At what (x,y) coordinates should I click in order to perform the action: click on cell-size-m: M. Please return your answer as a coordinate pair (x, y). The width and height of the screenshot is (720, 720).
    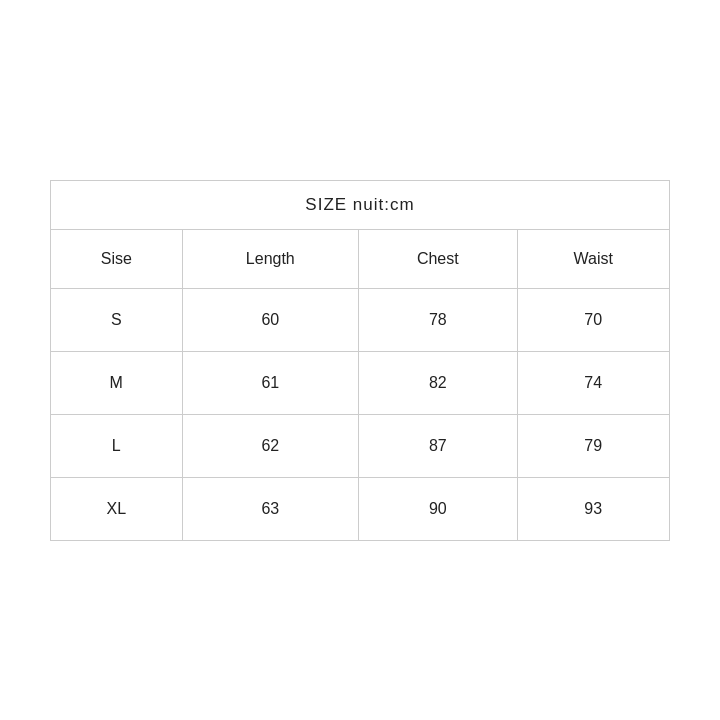
    Looking at the image, I should click on (117, 382).